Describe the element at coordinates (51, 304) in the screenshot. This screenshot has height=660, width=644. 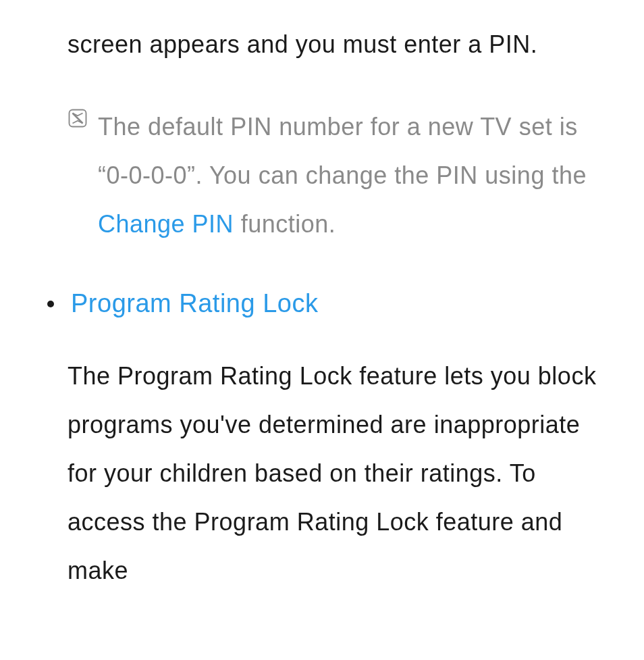
I see `bullet-icon` at that location.